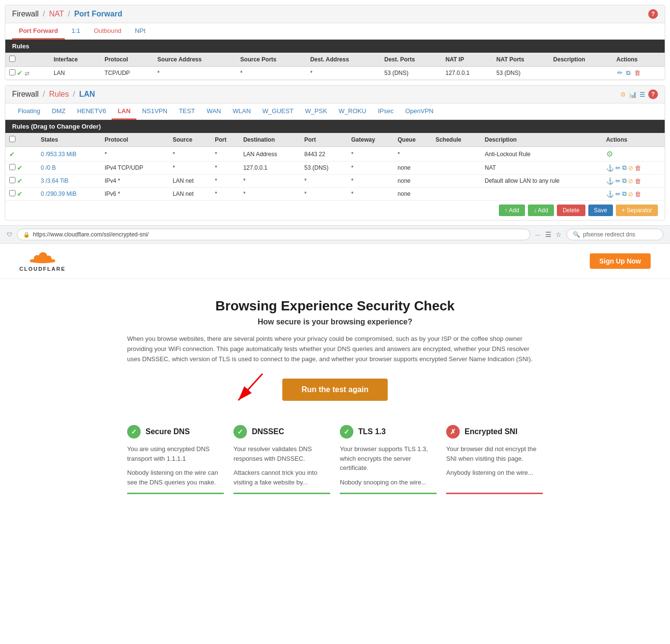  What do you see at coordinates (630, 181) in the screenshot?
I see `disable-icon2: ⊘` at bounding box center [630, 181].